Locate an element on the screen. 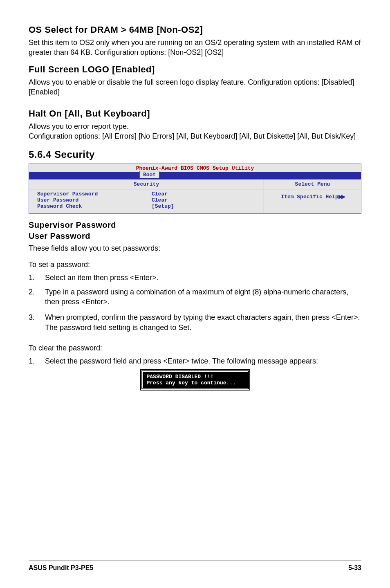 This screenshot has width=390, height=588. step-number: 2. is located at coordinates (37, 297).